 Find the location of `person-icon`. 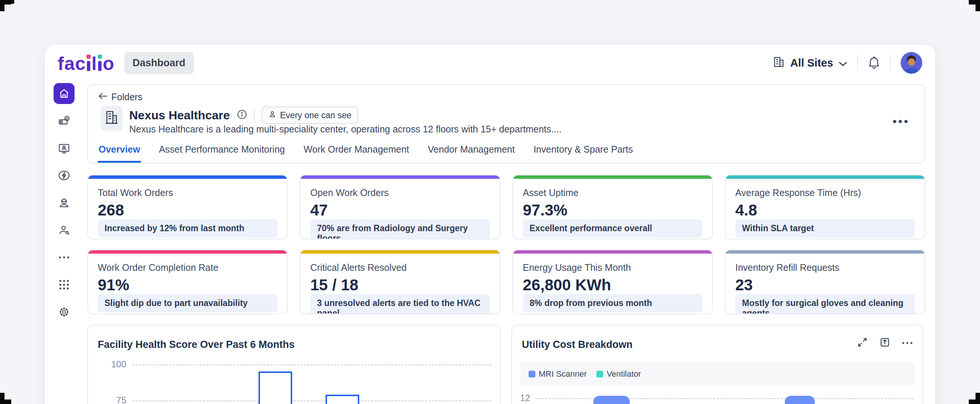

person-icon is located at coordinates (272, 115).